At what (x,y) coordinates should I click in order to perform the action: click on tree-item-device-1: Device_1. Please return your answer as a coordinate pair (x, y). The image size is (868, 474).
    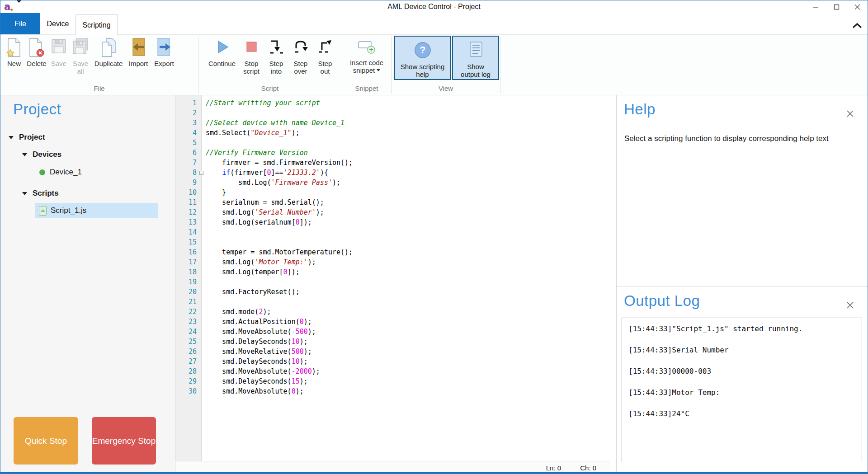
    Looking at the image, I should click on (61, 172).